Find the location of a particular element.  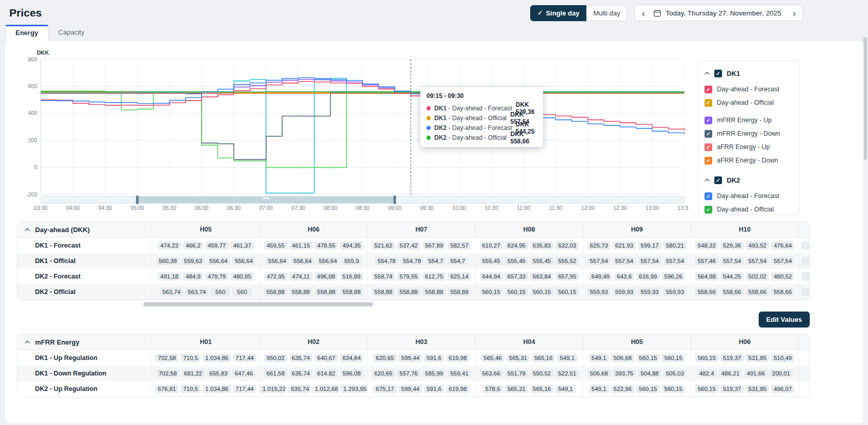

y-tick-label: 800 is located at coordinates (32, 59).